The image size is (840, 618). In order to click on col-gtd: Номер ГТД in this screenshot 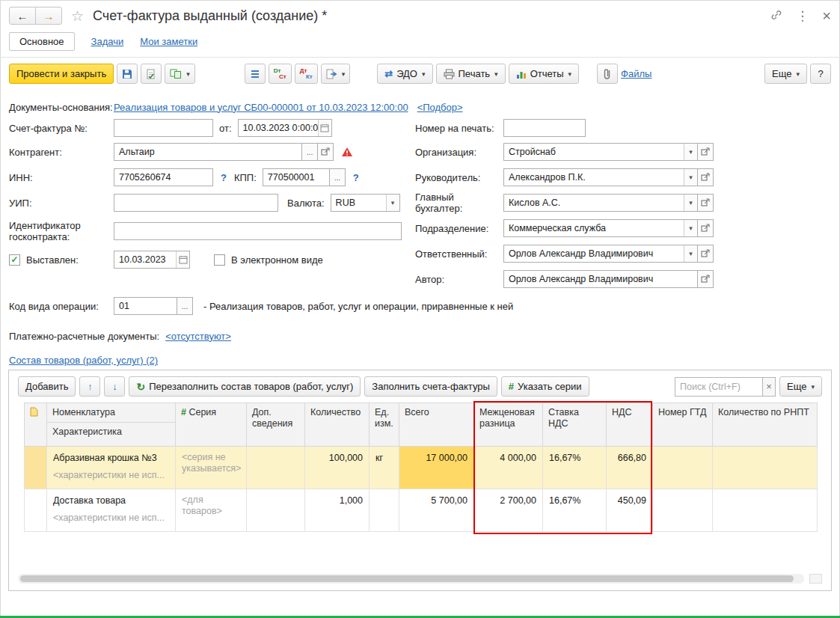, I will do `click(683, 425)`.